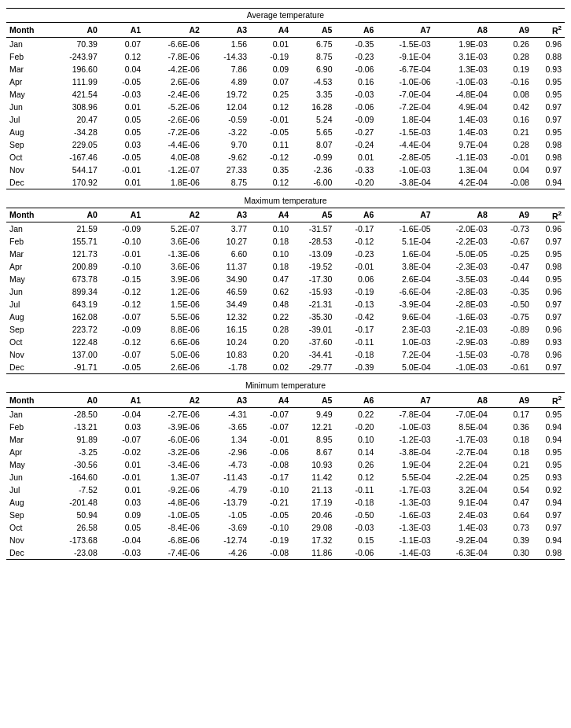  I want to click on table-cell: -1.1E-03, so click(462, 157).